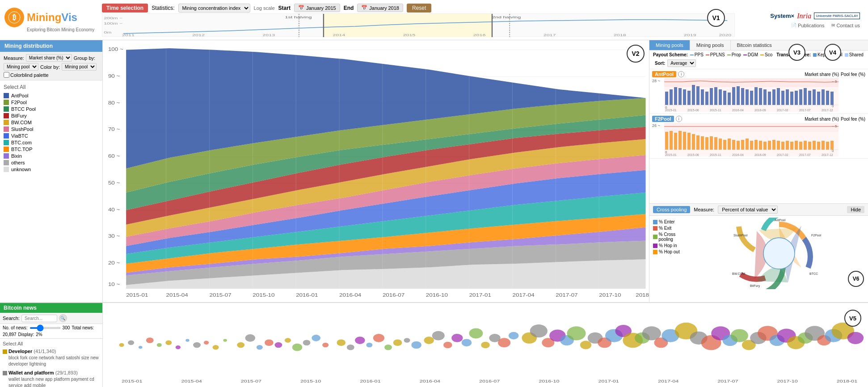  What do you see at coordinates (265, 8) in the screenshot?
I see `log-scale-label: Log scale` at bounding box center [265, 8].